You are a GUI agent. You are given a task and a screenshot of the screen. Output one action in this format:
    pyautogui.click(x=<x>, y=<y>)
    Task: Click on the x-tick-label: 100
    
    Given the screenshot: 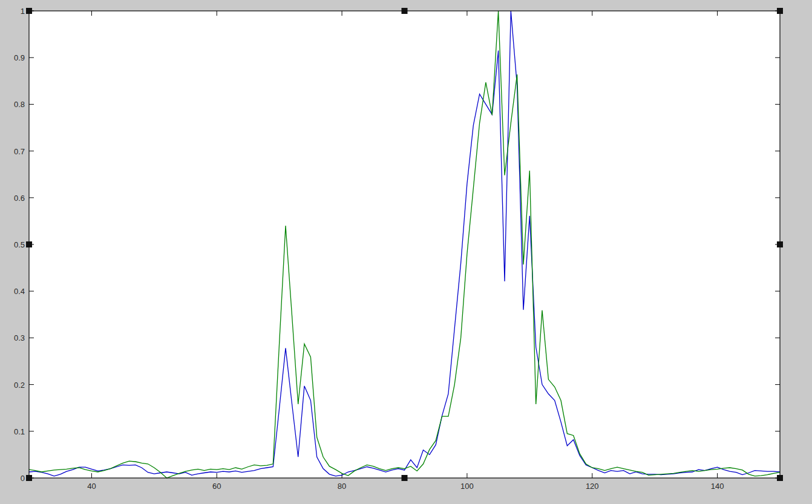 What is the action you would take?
    pyautogui.click(x=467, y=486)
    